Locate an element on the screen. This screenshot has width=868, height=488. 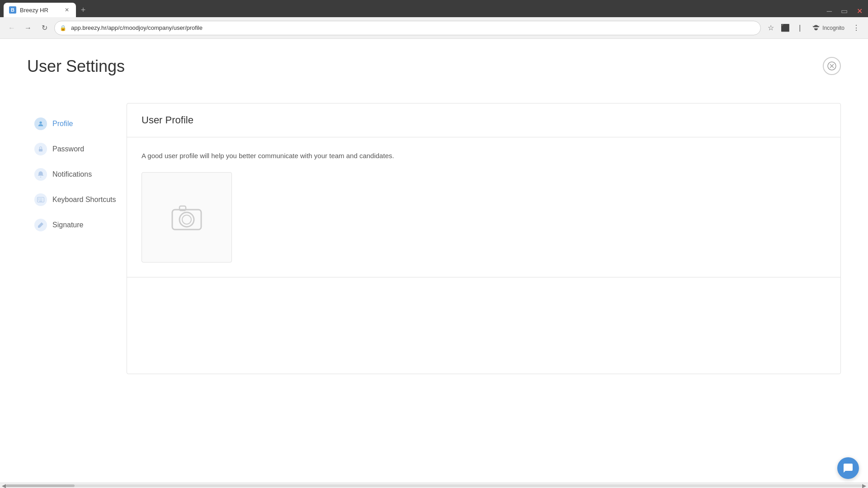
forward-button: → is located at coordinates (28, 28).